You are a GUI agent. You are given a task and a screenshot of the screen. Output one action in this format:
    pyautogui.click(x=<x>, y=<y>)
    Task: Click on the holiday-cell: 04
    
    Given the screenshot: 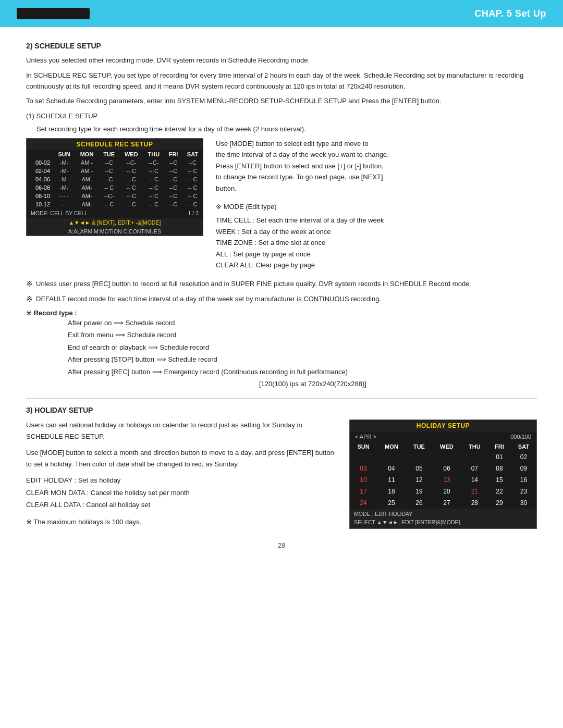 What is the action you would take?
    pyautogui.click(x=391, y=468)
    